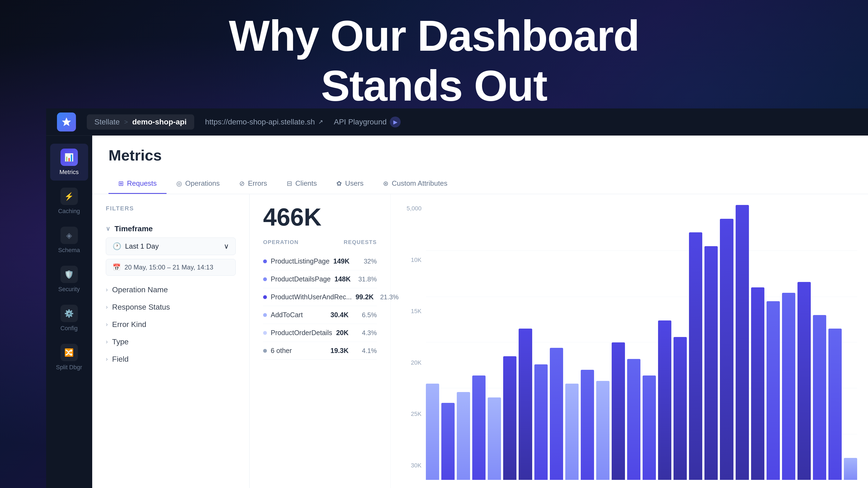 This screenshot has height=488, width=868. Describe the element at coordinates (320, 280) in the screenshot. I see `stat-row: ProductDetailsPage 148K 31.8%` at that location.